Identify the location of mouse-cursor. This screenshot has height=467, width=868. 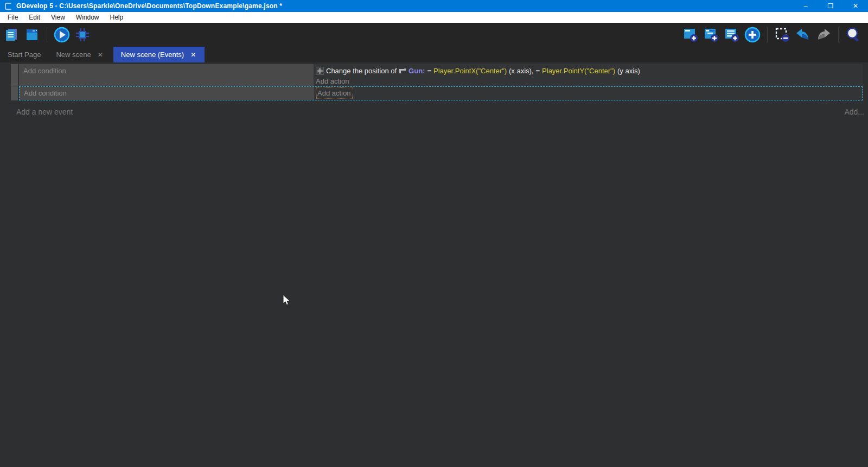
(287, 301).